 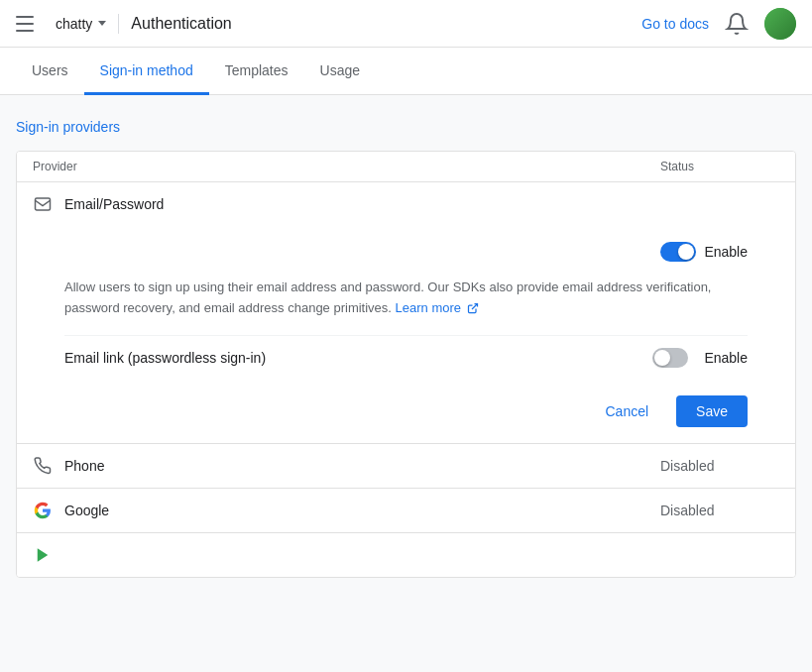 What do you see at coordinates (406, 167) in the screenshot?
I see `table-header: Provider Status` at bounding box center [406, 167].